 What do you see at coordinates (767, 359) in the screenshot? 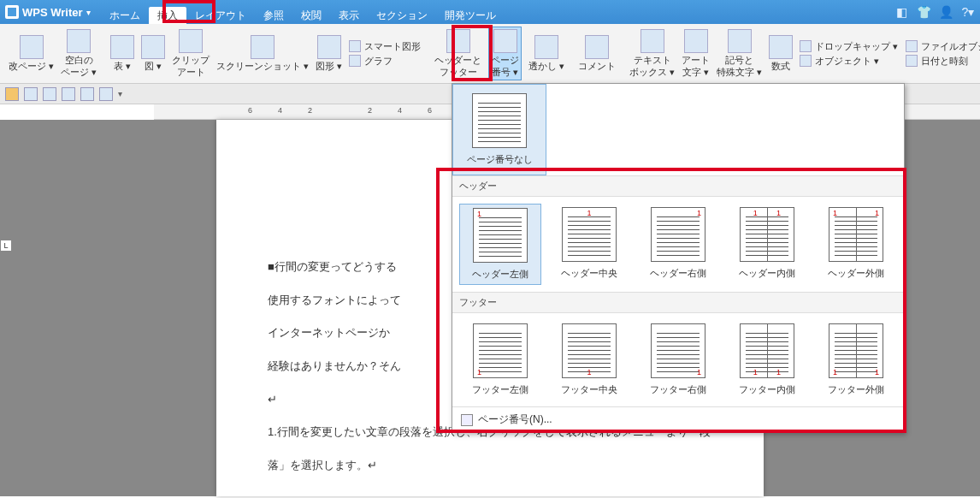
I see `footer-inside-option: 11 フッター内側` at bounding box center [767, 359].